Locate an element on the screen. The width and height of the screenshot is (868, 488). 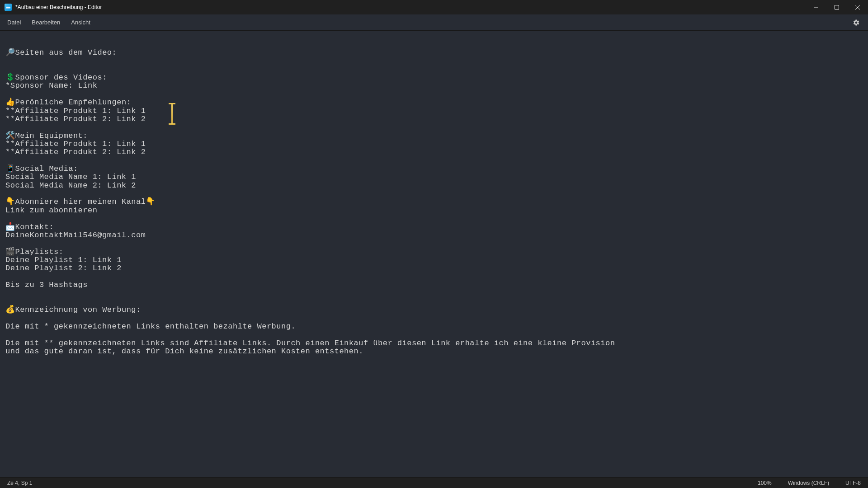
gear-icon is located at coordinates (856, 23).